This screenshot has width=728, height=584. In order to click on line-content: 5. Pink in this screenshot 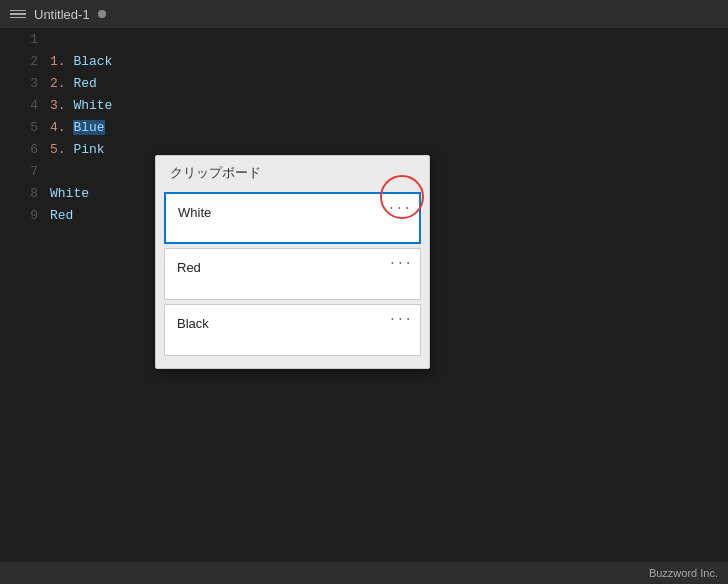, I will do `click(78, 150)`.